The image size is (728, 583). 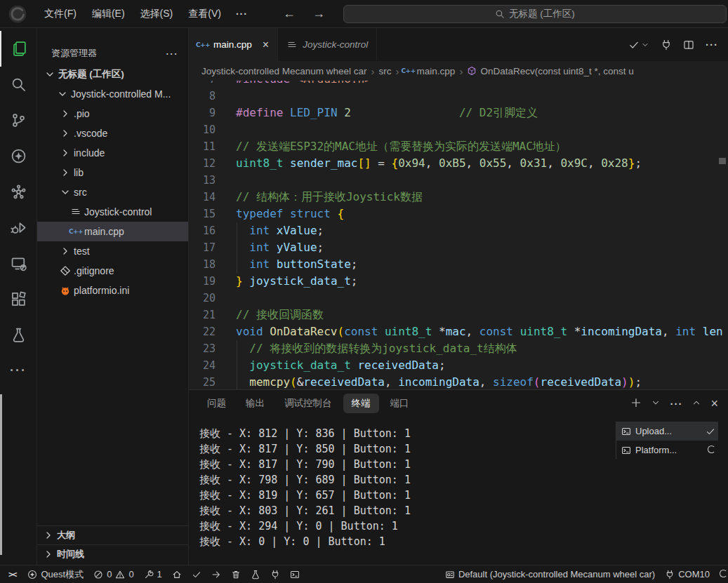 I want to click on status-serial-port: COM10, so click(x=687, y=574).